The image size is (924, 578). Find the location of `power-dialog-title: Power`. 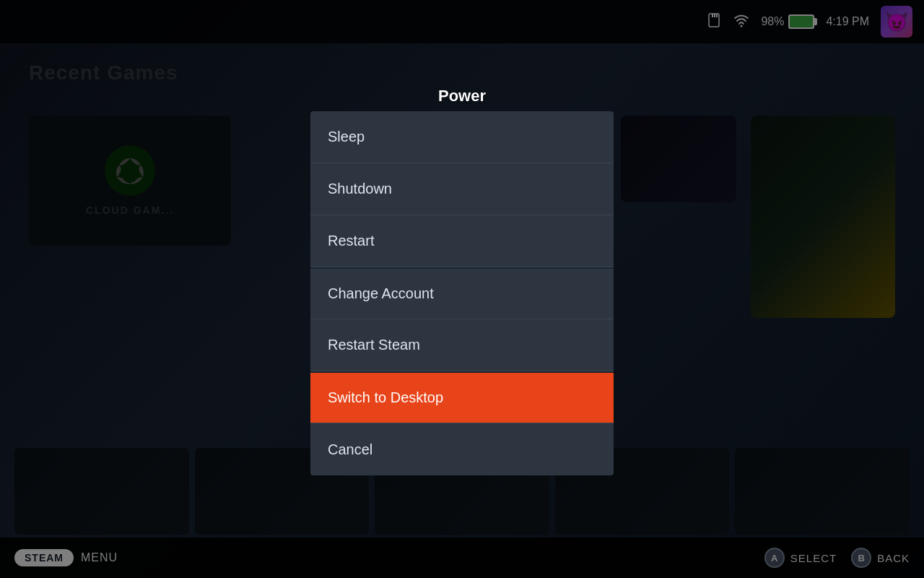

power-dialog-title: Power is located at coordinates (462, 96).